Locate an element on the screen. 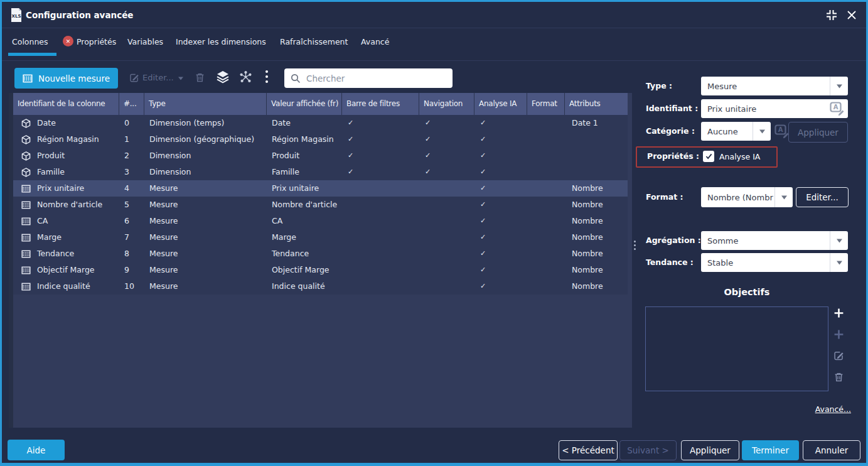 This screenshot has height=466, width=868. search-placeholder: Chercher is located at coordinates (325, 79).